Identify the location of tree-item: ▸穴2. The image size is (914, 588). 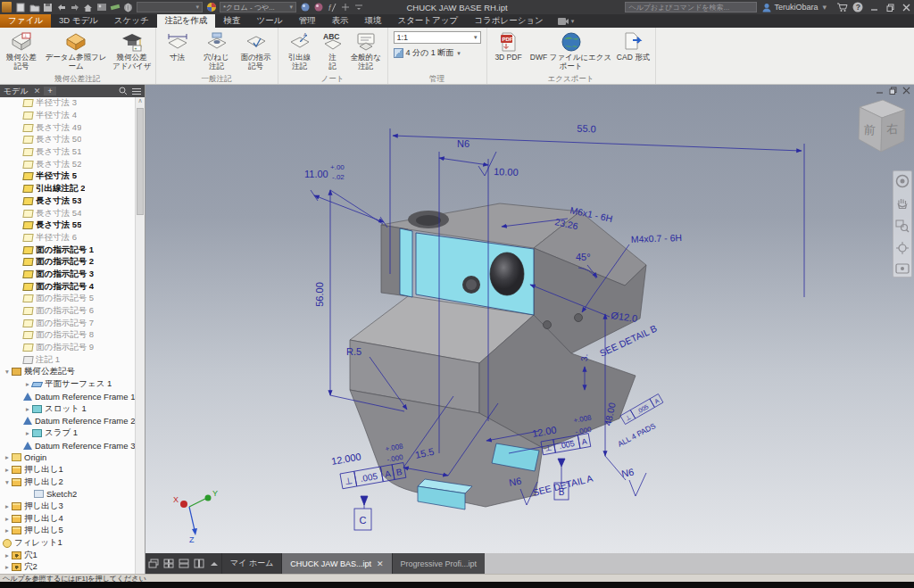
(68, 567).